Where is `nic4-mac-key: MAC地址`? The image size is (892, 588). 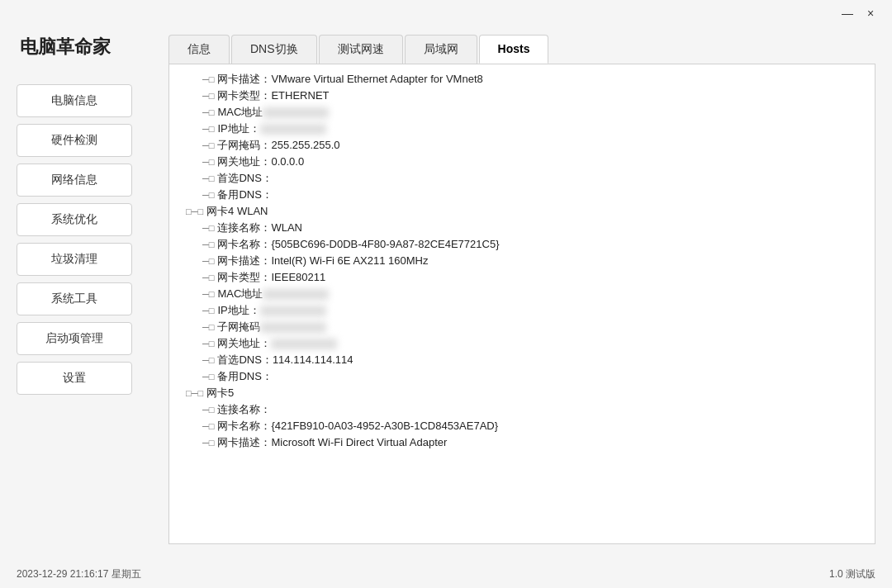
nic4-mac-key: MAC地址 is located at coordinates (240, 294).